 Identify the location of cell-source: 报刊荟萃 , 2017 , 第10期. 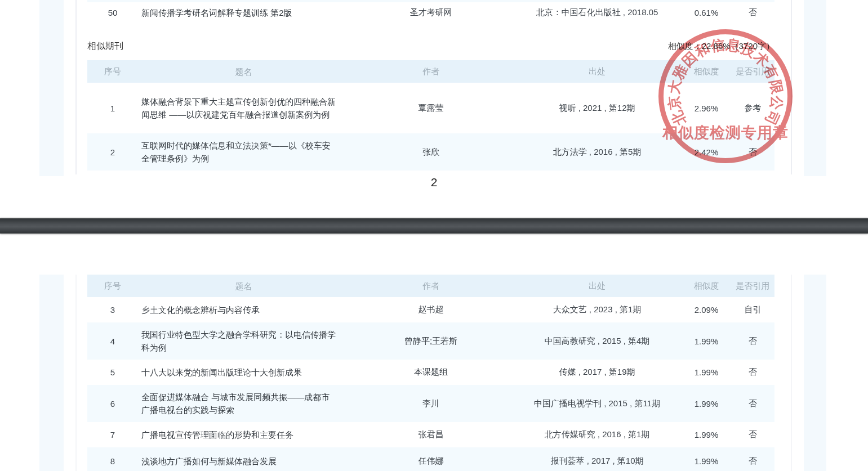
(597, 461).